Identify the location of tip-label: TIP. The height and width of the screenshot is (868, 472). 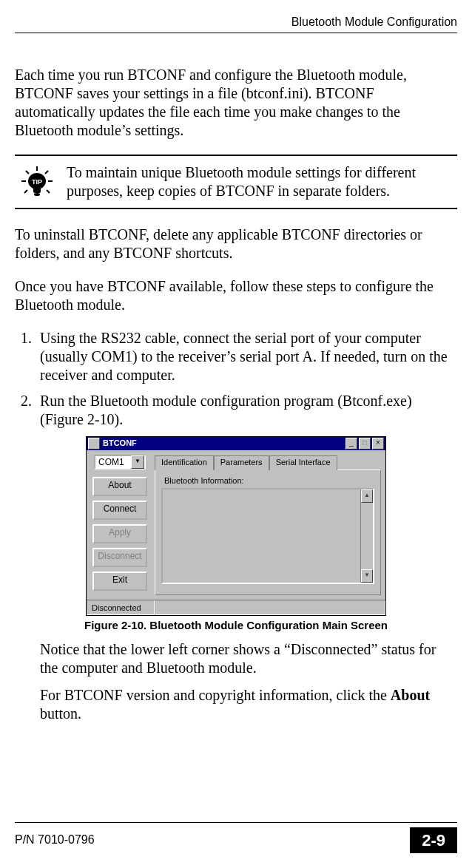
(37, 182).